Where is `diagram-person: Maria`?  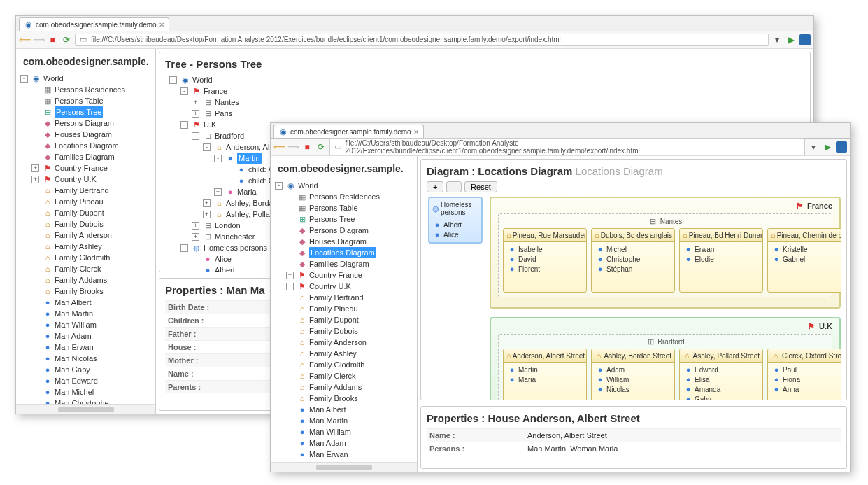 diagram-person: Maria is located at coordinates (545, 379).